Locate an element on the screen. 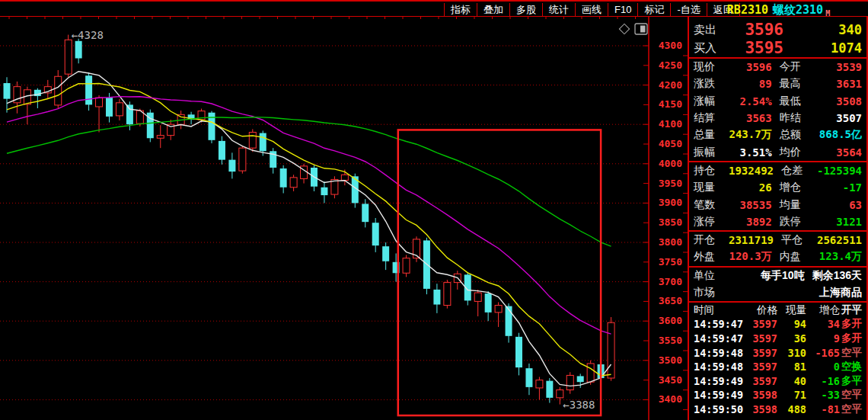  ask-row: 卖出 3596 340 is located at coordinates (778, 30).